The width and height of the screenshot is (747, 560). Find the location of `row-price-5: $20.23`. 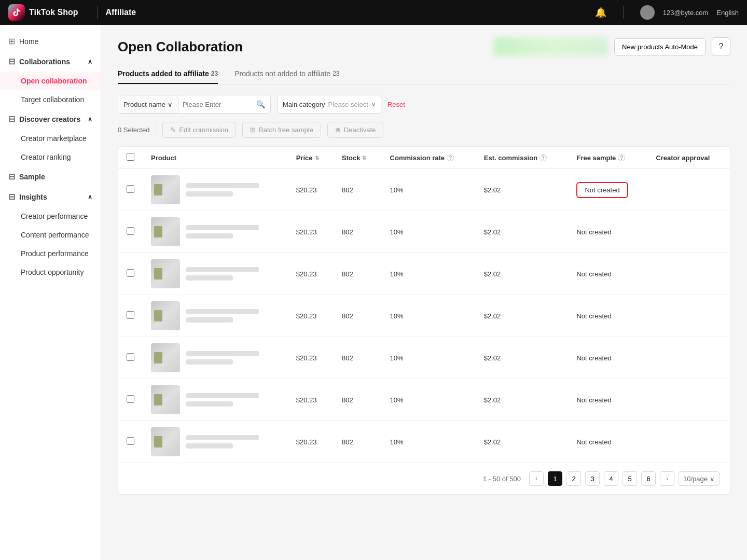

row-price-5: $20.23 is located at coordinates (311, 358).